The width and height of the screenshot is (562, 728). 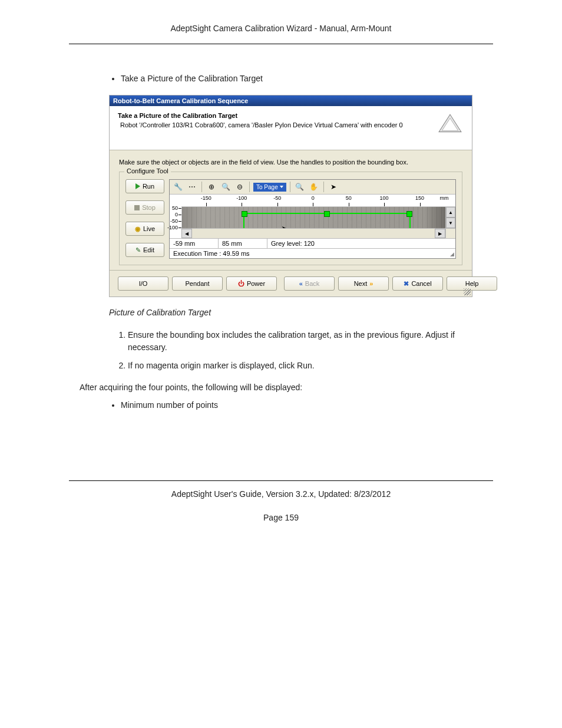 What do you see at coordinates (313, 218) in the screenshot?
I see `camera-canvas: →` at bounding box center [313, 218].